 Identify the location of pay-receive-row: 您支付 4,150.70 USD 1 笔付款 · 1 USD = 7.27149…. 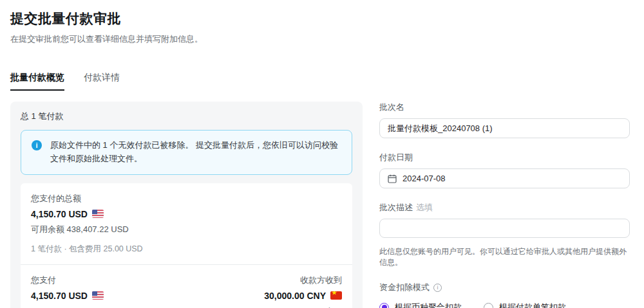
(187, 286).